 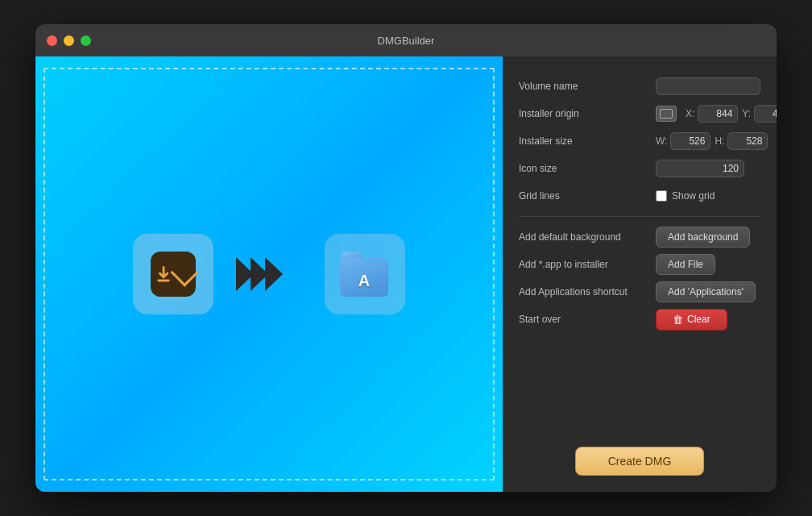 What do you see at coordinates (269, 274) in the screenshot?
I see `arrow-chevrons` at bounding box center [269, 274].